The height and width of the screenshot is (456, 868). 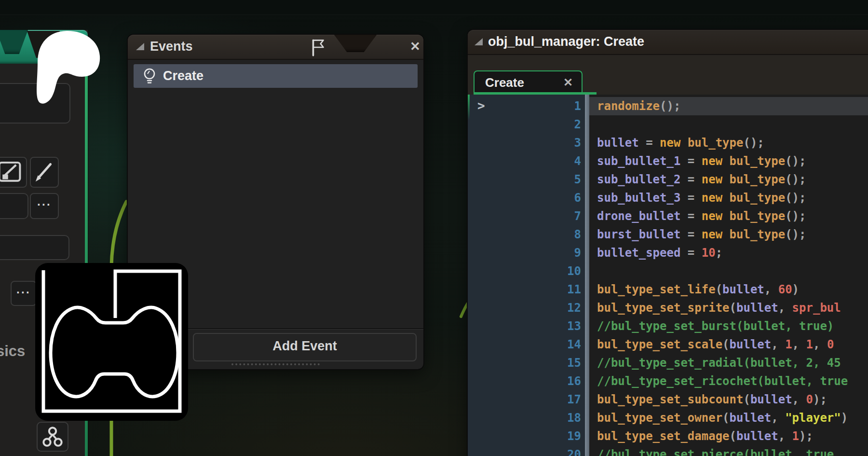 What do you see at coordinates (729, 400) in the screenshot?
I see `code-line: bul_type_set_subcount(bullet, 0);` at bounding box center [729, 400].